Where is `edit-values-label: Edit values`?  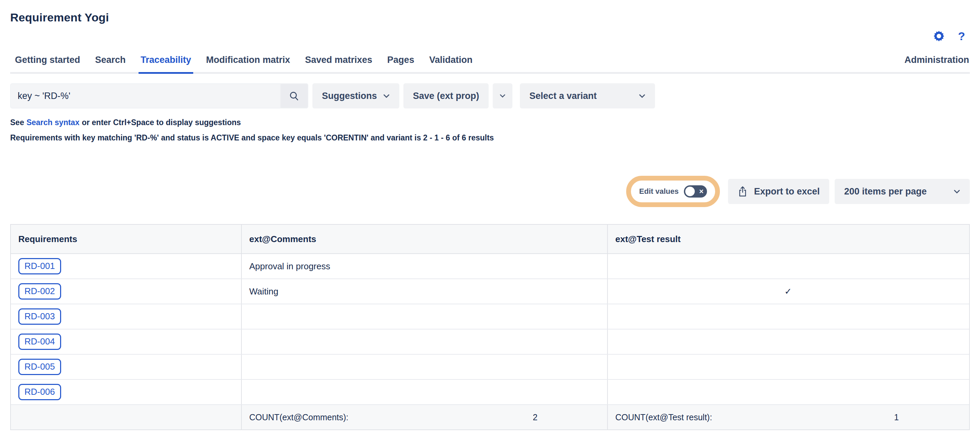 edit-values-label: Edit values is located at coordinates (659, 191).